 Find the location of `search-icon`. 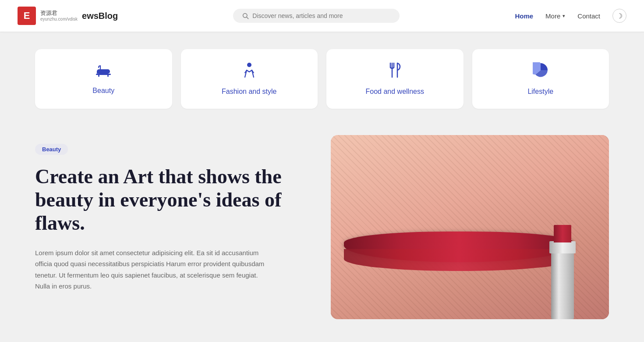

search-icon is located at coordinates (245, 16).